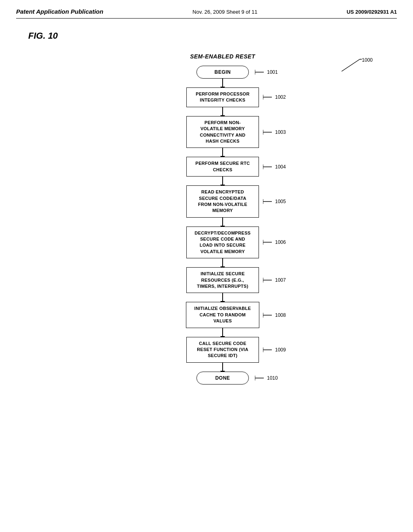 The width and height of the screenshot is (413, 532). What do you see at coordinates (223, 315) in the screenshot?
I see `node-1008: INITIALIZE OBSERVABLE CACHE TO RANDOM VA…` at bounding box center [223, 315].